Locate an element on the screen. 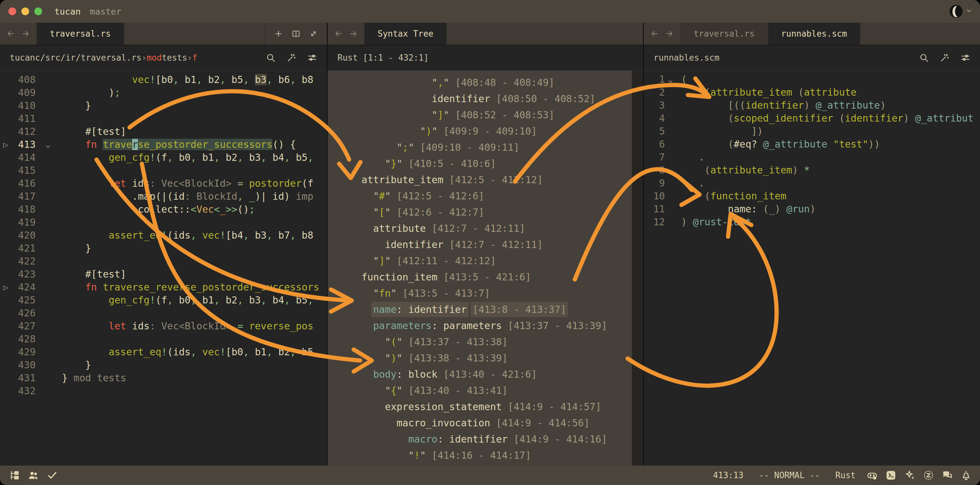 This screenshot has height=485, width=980. code-line: 426 is located at coordinates (164, 313).